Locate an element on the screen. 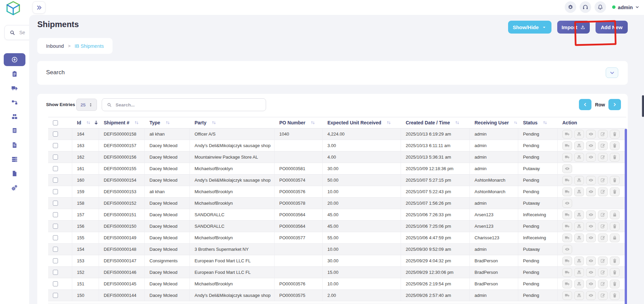 Image resolution: width=644 pixels, height=304 pixels. search-panel-toggle-button is located at coordinates (612, 73).